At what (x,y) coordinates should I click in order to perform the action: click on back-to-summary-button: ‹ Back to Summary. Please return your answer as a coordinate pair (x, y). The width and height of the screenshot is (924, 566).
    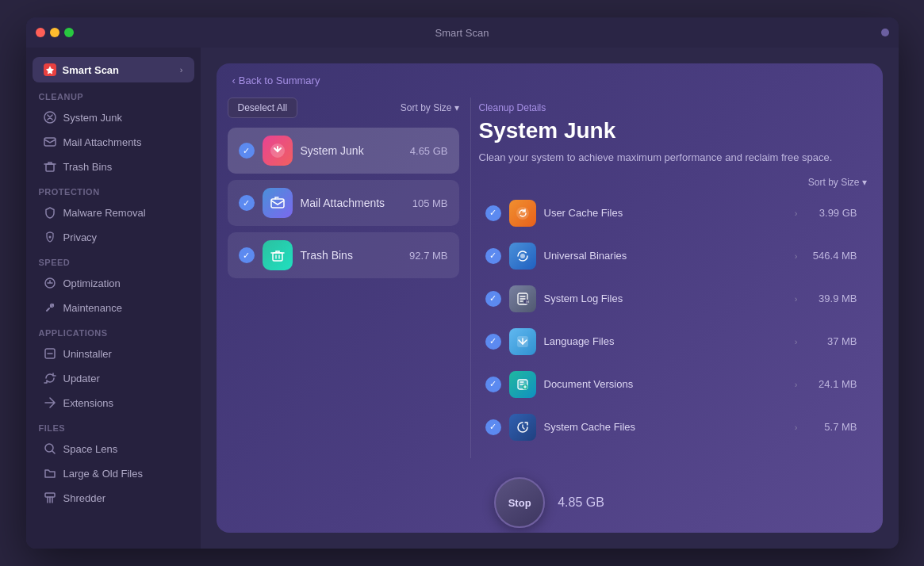
    Looking at the image, I should click on (276, 81).